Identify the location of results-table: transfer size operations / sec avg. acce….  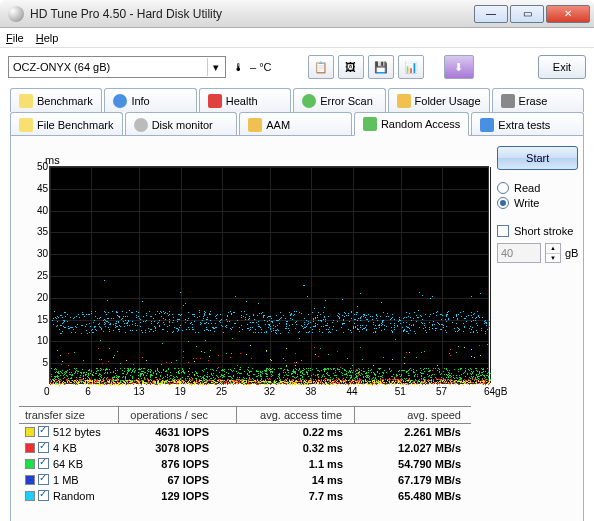
(245, 455).